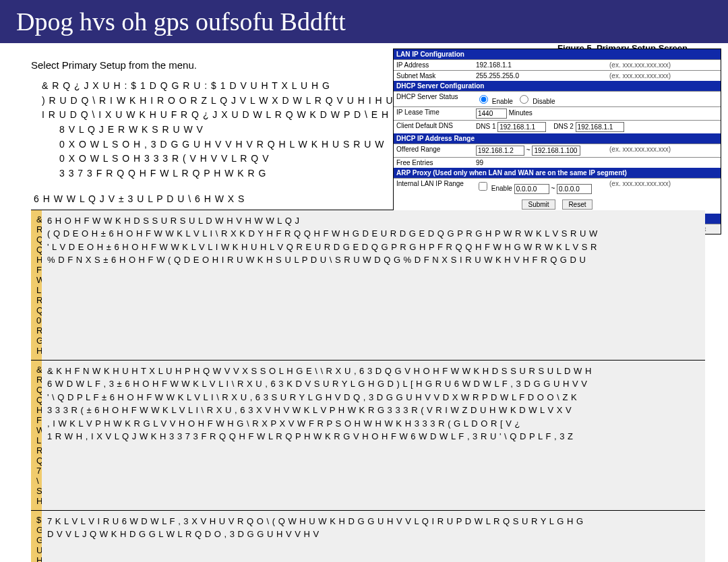 Image resolution: width=728 pixels, height=562 pixels. What do you see at coordinates (433, 127) in the screenshot?
I see `label-dns: Client Default DNS` at bounding box center [433, 127].